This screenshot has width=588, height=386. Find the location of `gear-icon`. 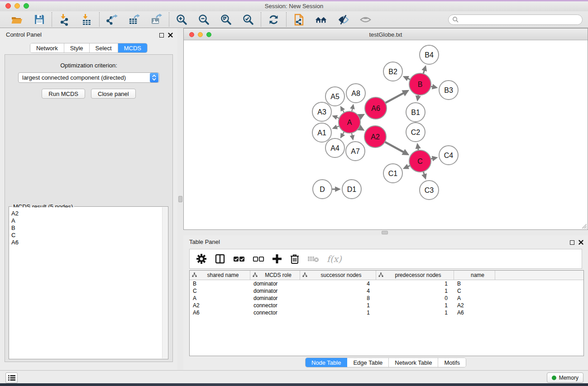

gear-icon is located at coordinates (201, 259).